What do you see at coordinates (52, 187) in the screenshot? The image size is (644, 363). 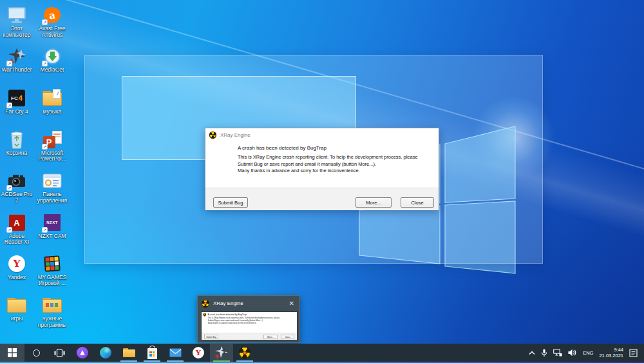 I see `desktop-icon-control-panel: Панель управления` at bounding box center [52, 187].